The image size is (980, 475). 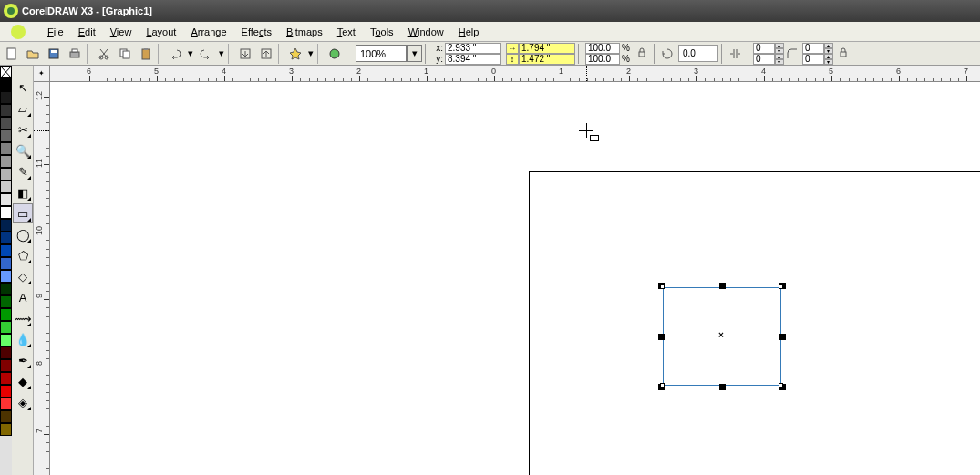 I want to click on menu-arrange: Arrange, so click(x=208, y=32).